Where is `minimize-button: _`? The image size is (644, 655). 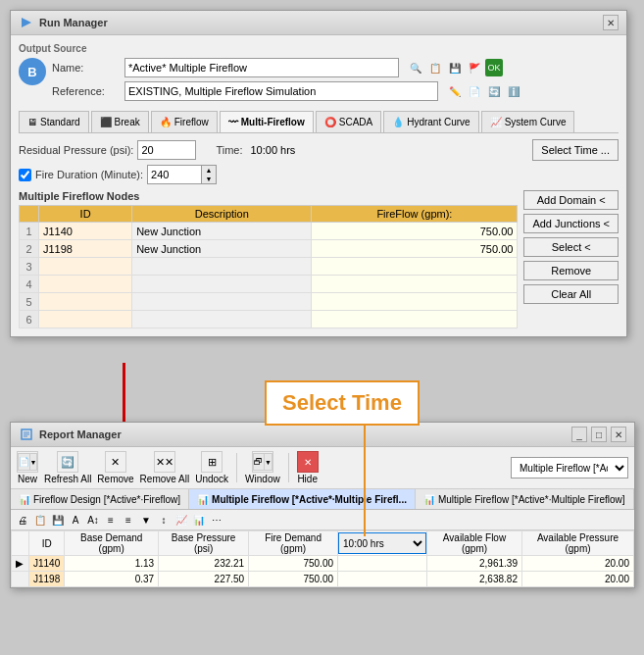
minimize-button: _ is located at coordinates (579, 434).